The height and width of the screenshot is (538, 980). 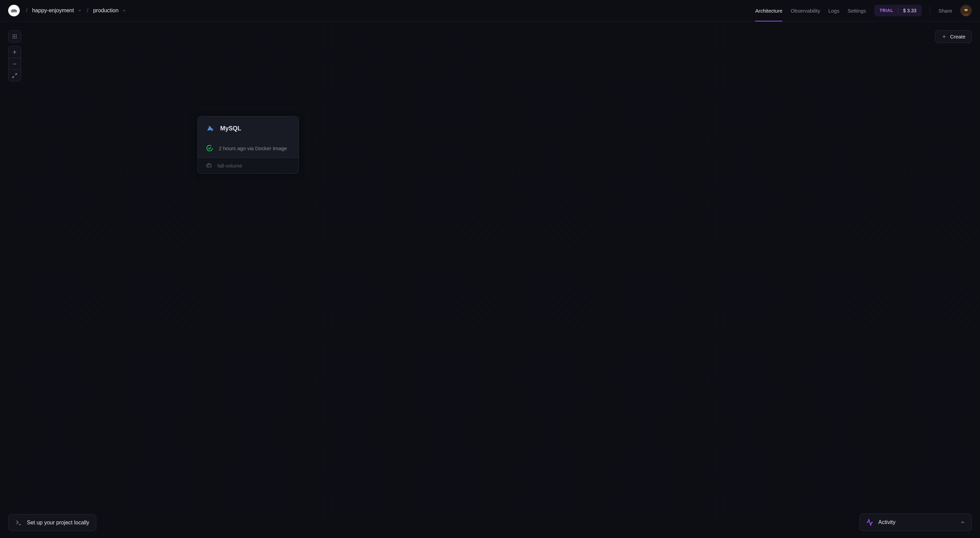 What do you see at coordinates (958, 37) in the screenshot?
I see `create-label: Create` at bounding box center [958, 37].